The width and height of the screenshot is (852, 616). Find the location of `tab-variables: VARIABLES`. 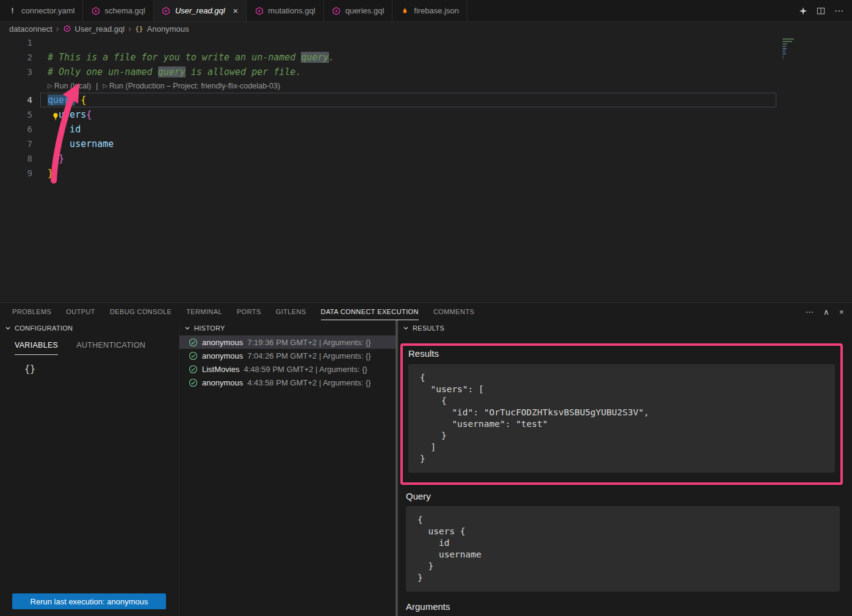

tab-variables: VARIABLES is located at coordinates (37, 348).